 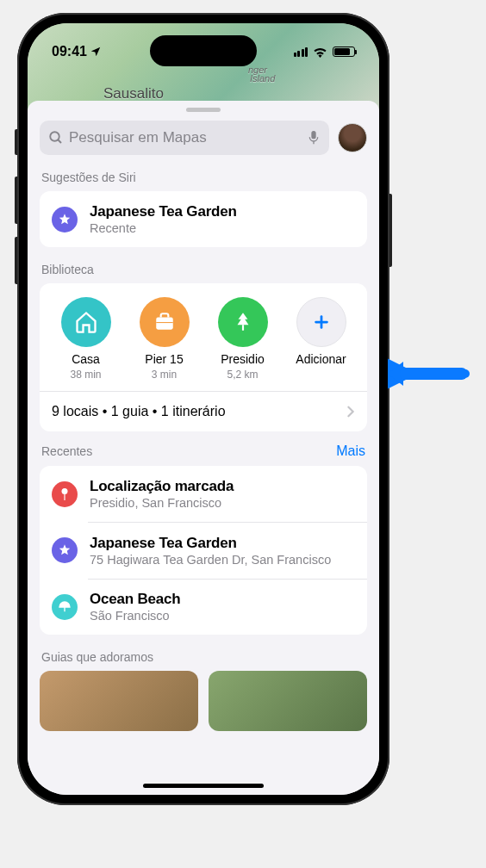 What do you see at coordinates (134, 94) in the screenshot?
I see `map-label-city: Sausalito` at bounding box center [134, 94].